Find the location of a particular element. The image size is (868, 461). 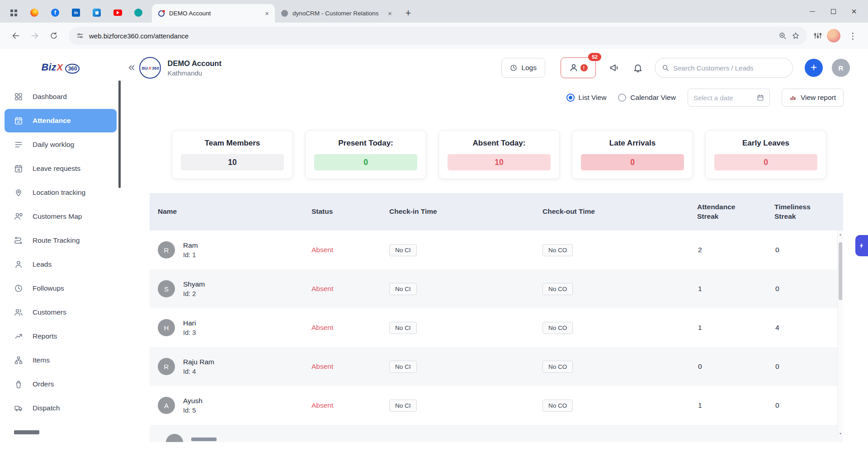

gray-favicon is located at coordinates (285, 14).